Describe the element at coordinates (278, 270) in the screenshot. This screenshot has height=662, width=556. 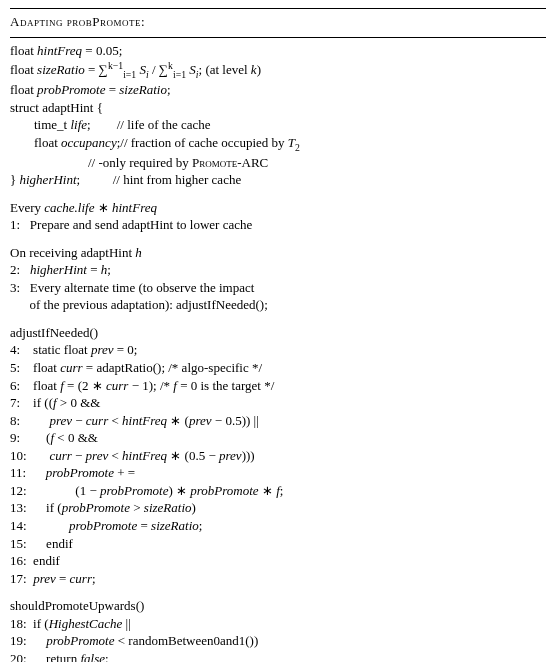
I see `code-line: 2: higherHint = h;` at that location.